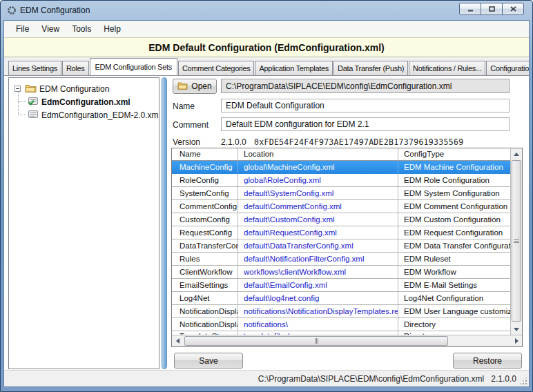  Describe the element at coordinates (266, 47) in the screenshot. I see `banner: EDM Default Configuration (EdmConfigurat…` at that location.